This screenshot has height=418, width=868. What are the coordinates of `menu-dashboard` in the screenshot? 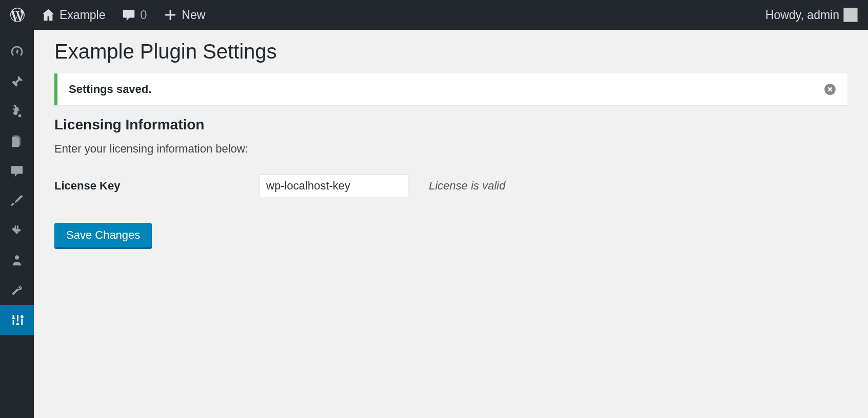 It's located at (17, 52).